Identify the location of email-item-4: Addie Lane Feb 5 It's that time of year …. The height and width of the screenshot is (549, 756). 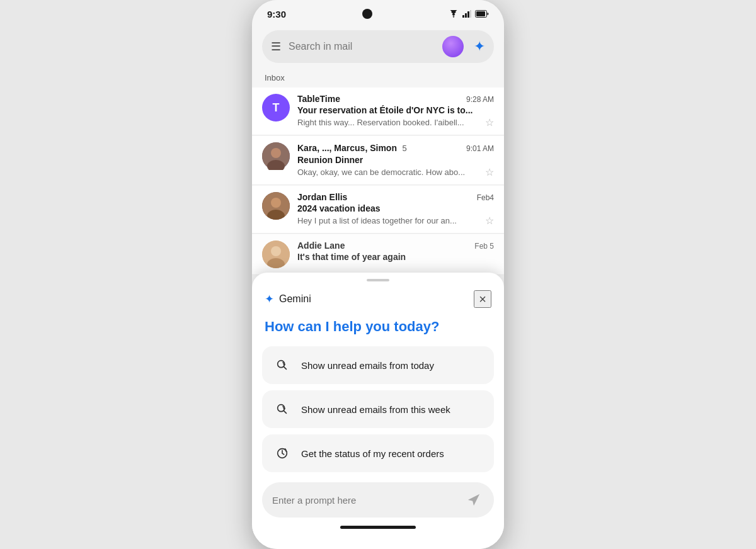
(378, 254).